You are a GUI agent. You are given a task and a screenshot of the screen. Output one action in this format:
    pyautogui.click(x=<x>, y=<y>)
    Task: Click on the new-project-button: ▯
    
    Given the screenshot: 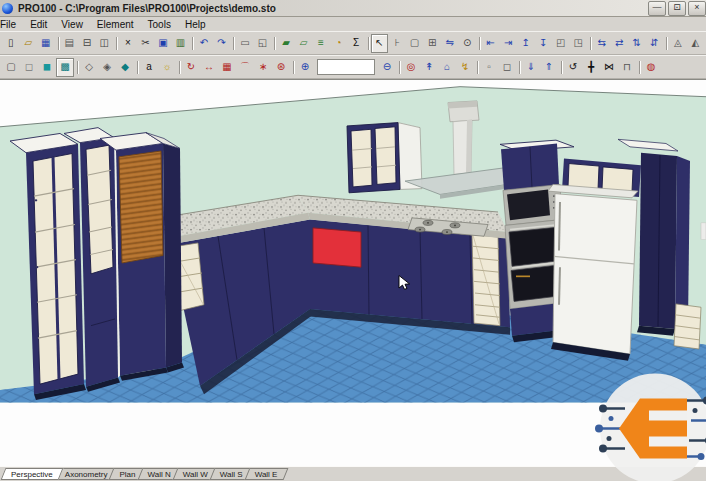 What is the action you would take?
    pyautogui.click(x=11, y=44)
    